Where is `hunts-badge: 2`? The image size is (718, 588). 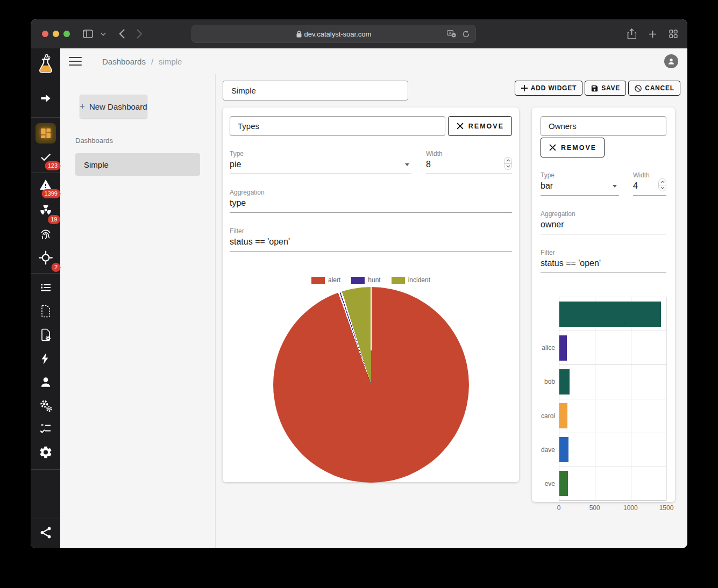 hunts-badge: 2 is located at coordinates (56, 268).